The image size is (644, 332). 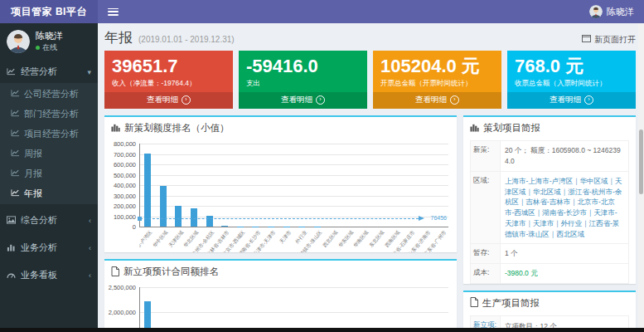 I want to click on sidebar-item-label: 年报, so click(x=33, y=194).